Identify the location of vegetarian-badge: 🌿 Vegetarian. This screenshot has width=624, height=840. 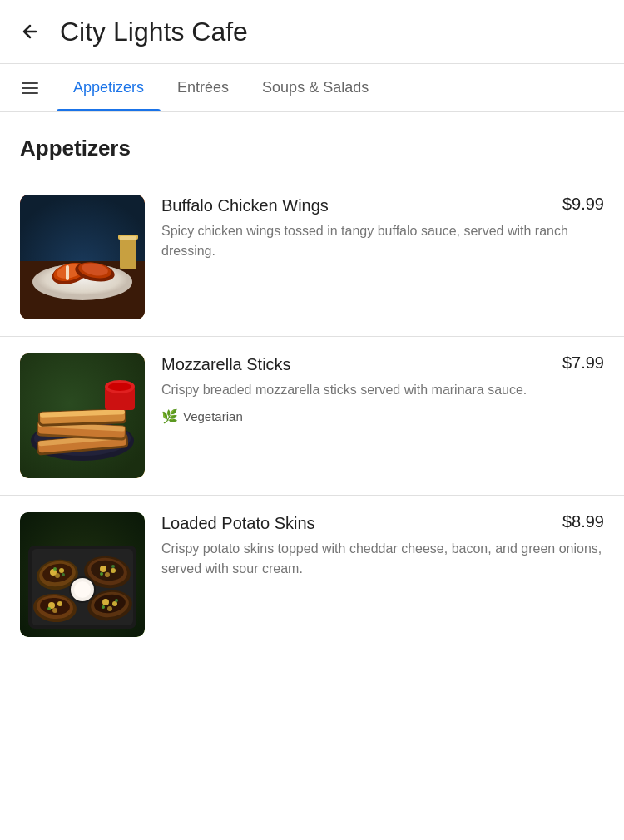
(383, 416).